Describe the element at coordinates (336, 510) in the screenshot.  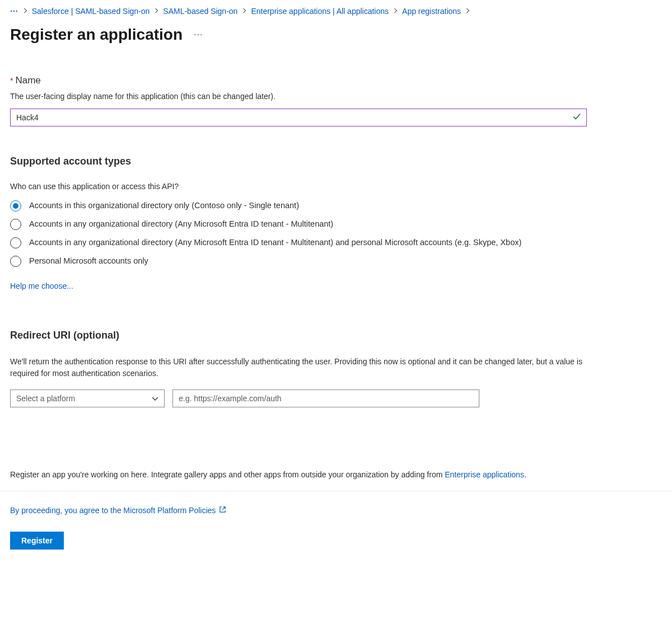
I see `policies-row: By proceeding, you agree to the Microsof…` at that location.